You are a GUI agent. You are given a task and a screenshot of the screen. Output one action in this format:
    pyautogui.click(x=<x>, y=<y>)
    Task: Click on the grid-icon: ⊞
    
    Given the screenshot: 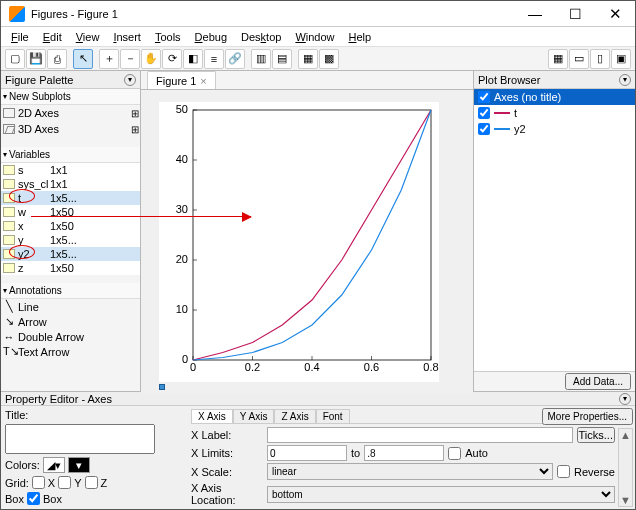 What is the action you would take?
    pyautogui.click(x=134, y=130)
    